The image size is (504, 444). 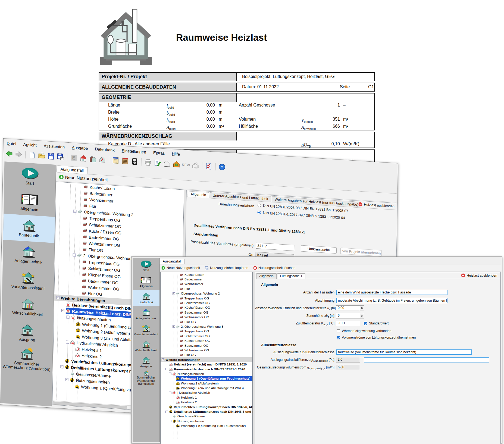 What do you see at coordinates (54, 146) in the screenshot?
I see `menu-assistenten: Assistenten` at bounding box center [54, 146].